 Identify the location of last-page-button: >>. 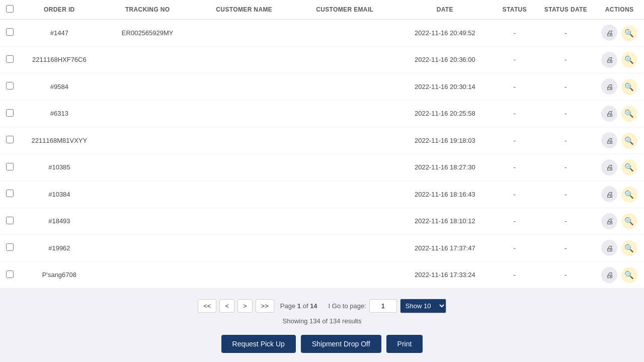
(265, 306).